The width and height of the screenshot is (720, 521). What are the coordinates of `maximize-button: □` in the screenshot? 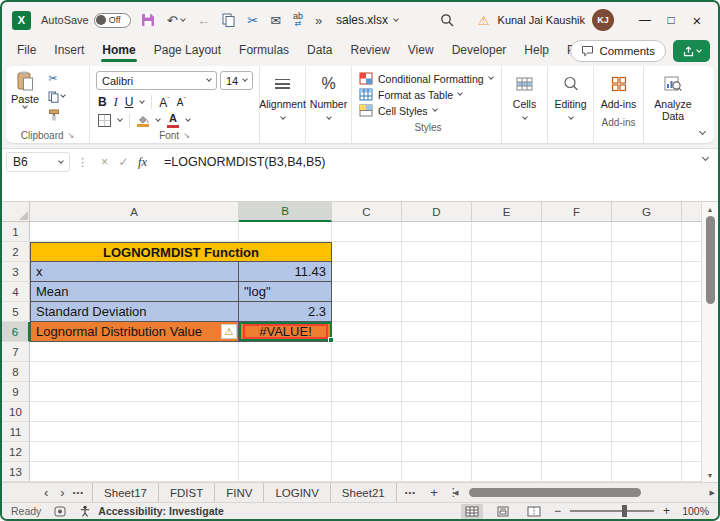 It's located at (671, 20).